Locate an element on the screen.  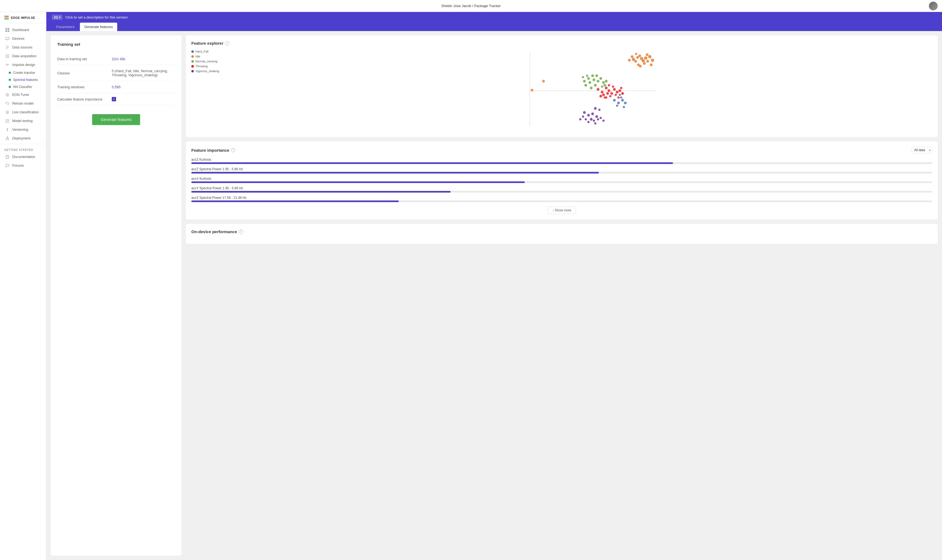
tab-generate-features: Generate features is located at coordinates (99, 27).